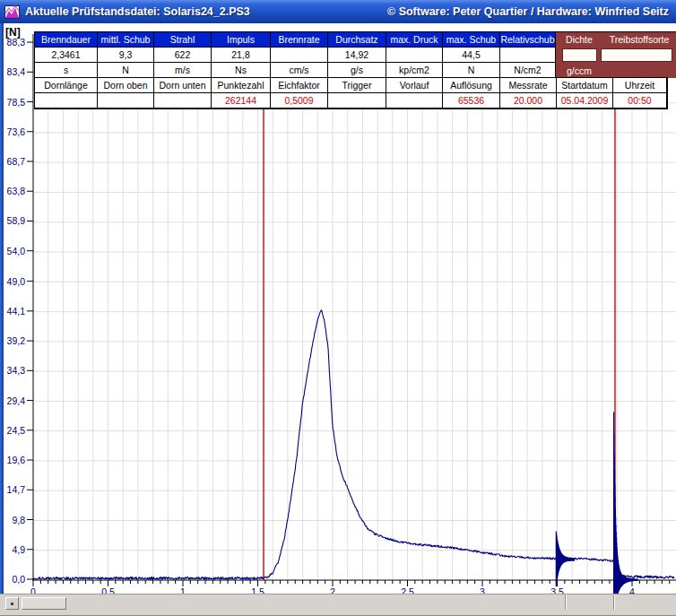 Image resolution: width=676 pixels, height=616 pixels. Describe the element at coordinates (183, 100) in the screenshot. I see `setting-value-dorn-unten` at that location.